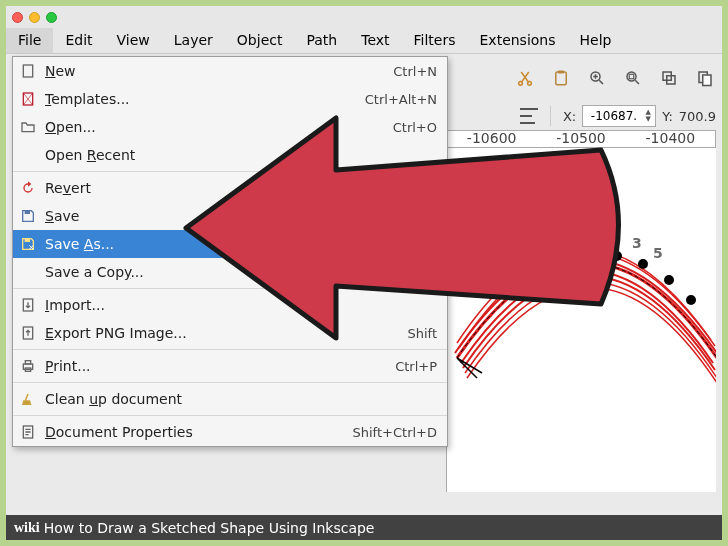 The image size is (728, 546). I want to click on svg-text: 4, so click(612, 243).